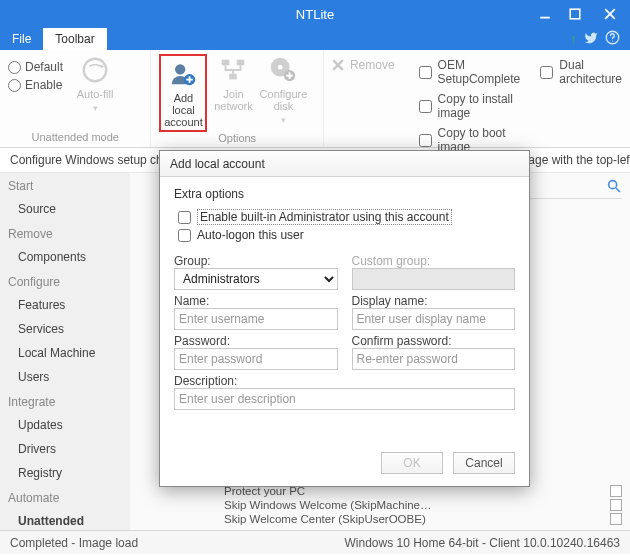 The width and height of the screenshot is (630, 557). What do you see at coordinates (612, 39) in the screenshot?
I see `help-icon` at bounding box center [612, 39].